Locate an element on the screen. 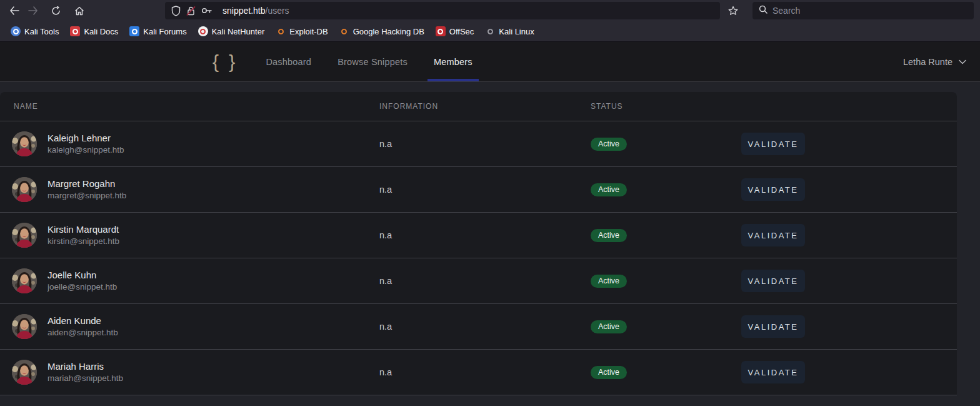  member-cell: Aiden Kunde aiden@snippet.htb is located at coordinates (190, 327).